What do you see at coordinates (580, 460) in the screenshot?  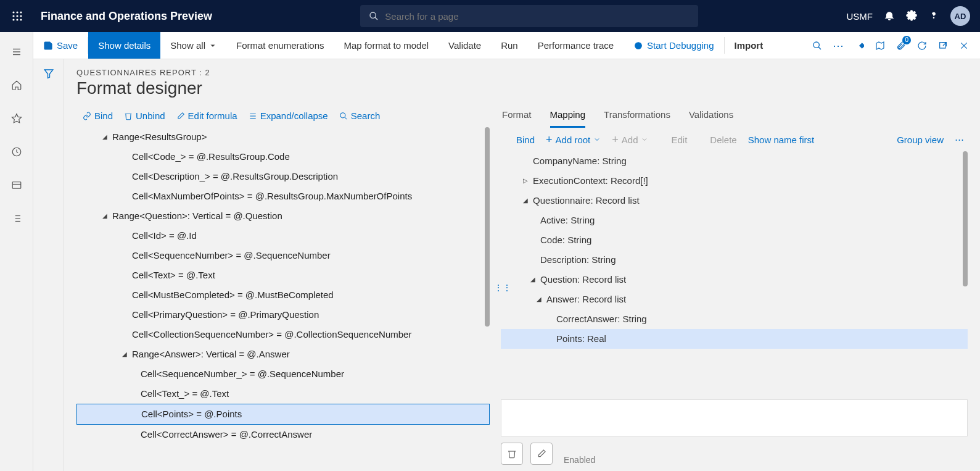 I see `enabled-label: Enabled` at bounding box center [580, 460].